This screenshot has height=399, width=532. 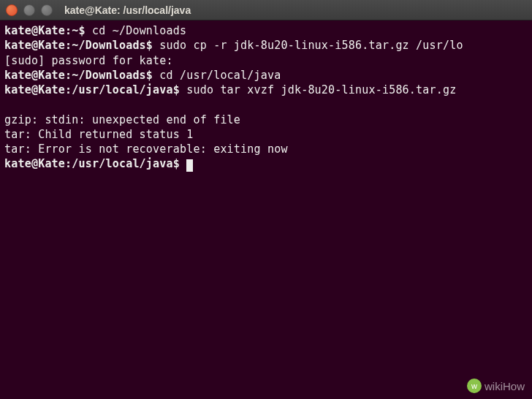 What do you see at coordinates (266, 164) in the screenshot?
I see `terminal-line: kate@Kate:/usr/local/java$` at bounding box center [266, 164].